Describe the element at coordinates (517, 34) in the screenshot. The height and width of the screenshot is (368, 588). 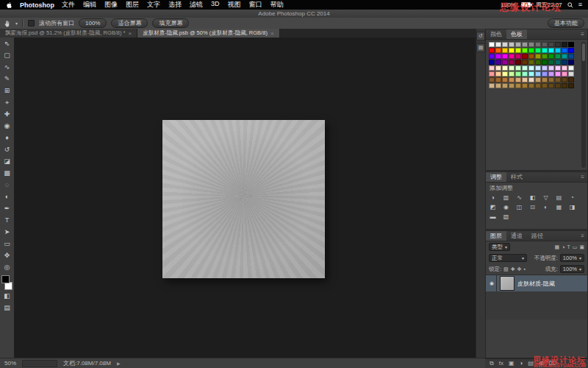
I see `panel-tab-色板: 色板` at that location.